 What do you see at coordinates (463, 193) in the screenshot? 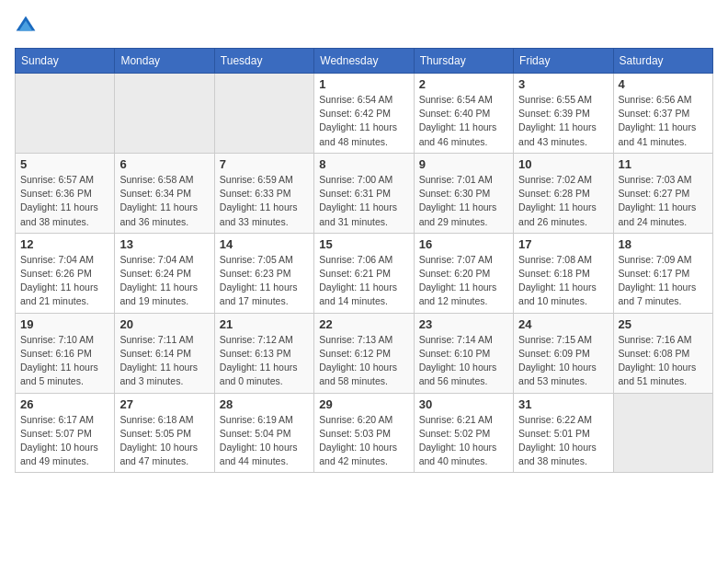
I see `calendar-cell: 9Sunrise: 7:01 AM Sunset: 6:30 PM Daylig…` at bounding box center [463, 193].